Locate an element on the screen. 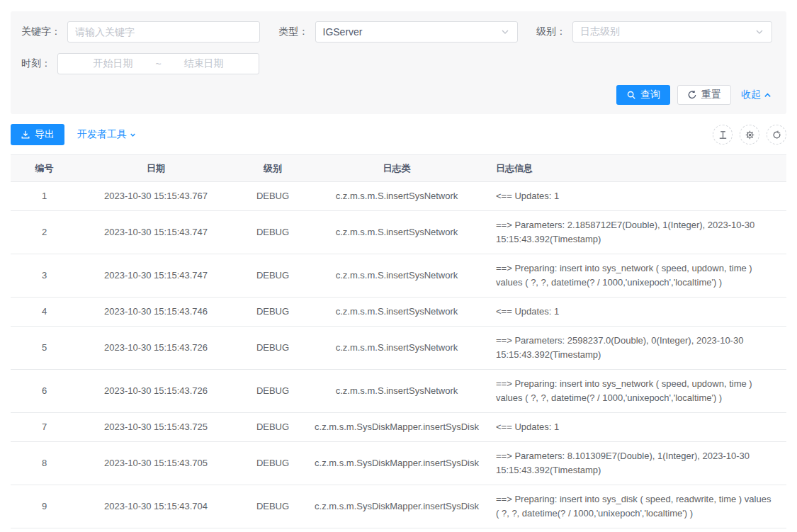 The image size is (797, 532). cell-id: 8 is located at coordinates (44, 463).